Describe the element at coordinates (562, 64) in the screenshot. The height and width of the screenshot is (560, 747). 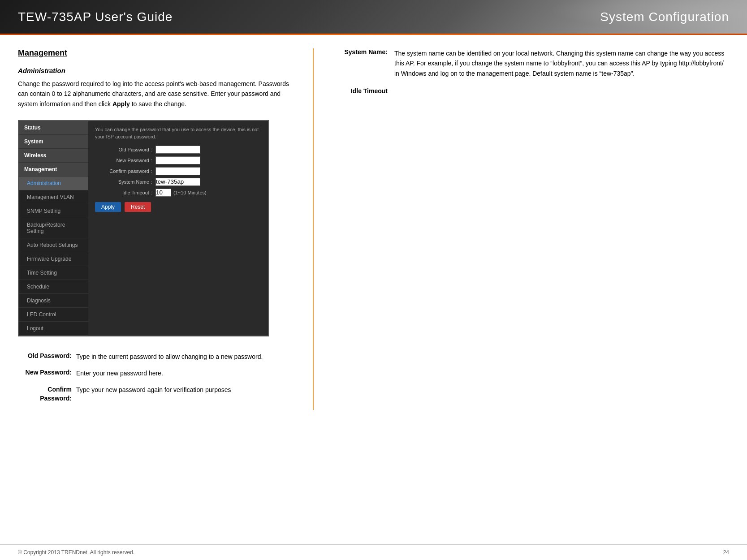
I see `system-name-right-text: The system name can be identified on you…` at that location.